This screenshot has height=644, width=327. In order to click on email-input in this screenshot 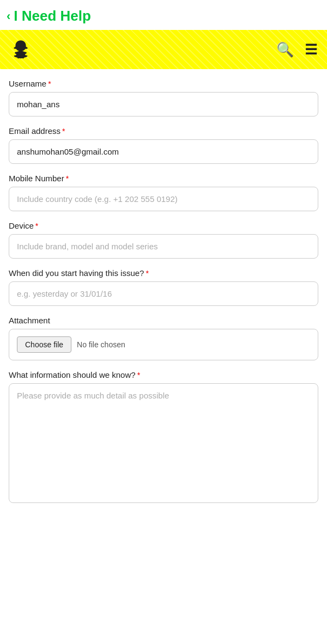, I will do `click(164, 151)`.